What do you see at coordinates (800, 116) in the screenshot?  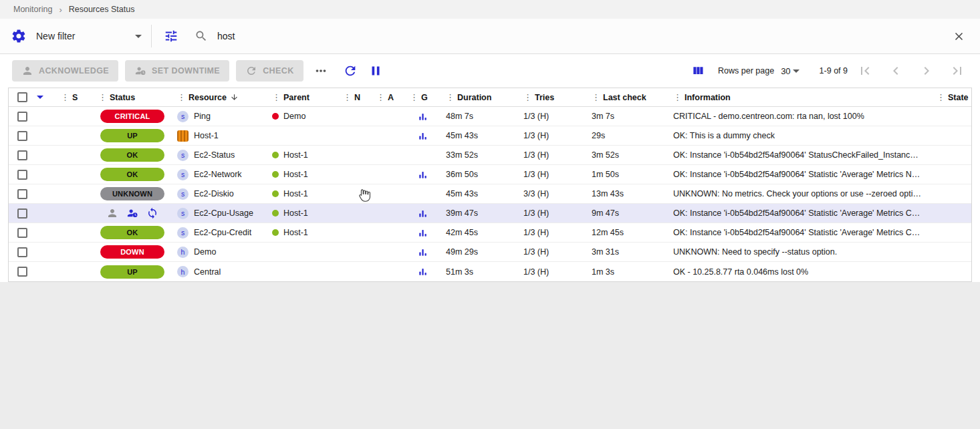 I see `information-cell: CRITICAL - demo.centreon.com: rta nan, l…` at bounding box center [800, 116].